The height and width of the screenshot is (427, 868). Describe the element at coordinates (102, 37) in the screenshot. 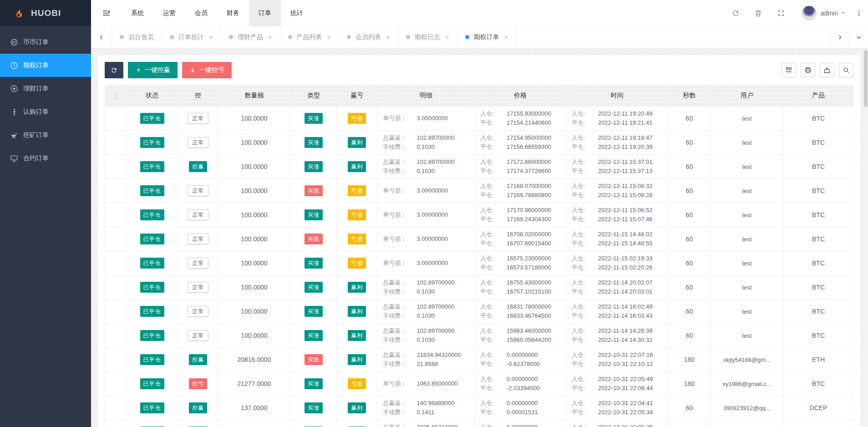

I see `tabs-scroll-left-button` at that location.